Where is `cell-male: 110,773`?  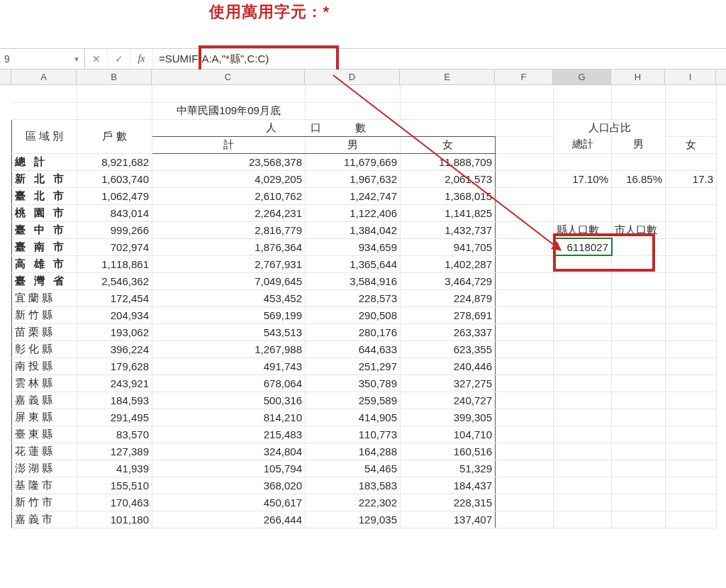 cell-male: 110,773 is located at coordinates (353, 434).